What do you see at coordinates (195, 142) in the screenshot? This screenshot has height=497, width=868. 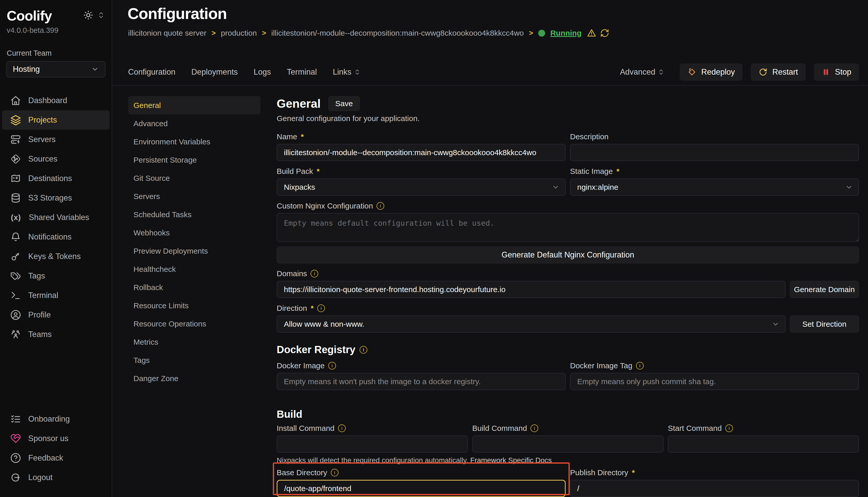 I see `subnav-environment-variables: Environment Variables` at bounding box center [195, 142].